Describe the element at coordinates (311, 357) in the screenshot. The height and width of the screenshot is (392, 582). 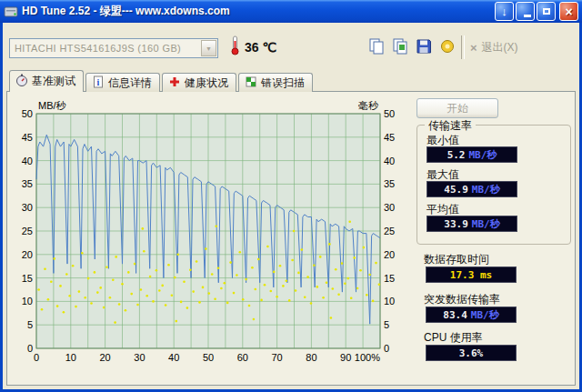
I see `svg-text: 80` at that location.